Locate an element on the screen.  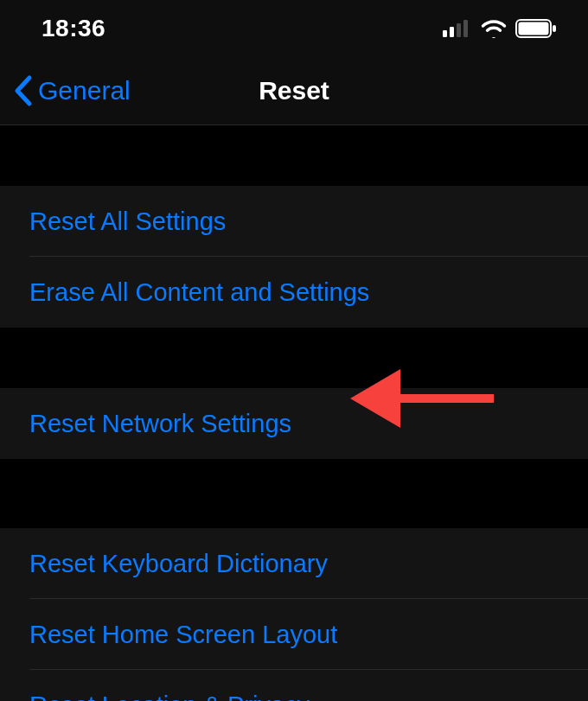
status-time: 18:36 is located at coordinates (74, 29).